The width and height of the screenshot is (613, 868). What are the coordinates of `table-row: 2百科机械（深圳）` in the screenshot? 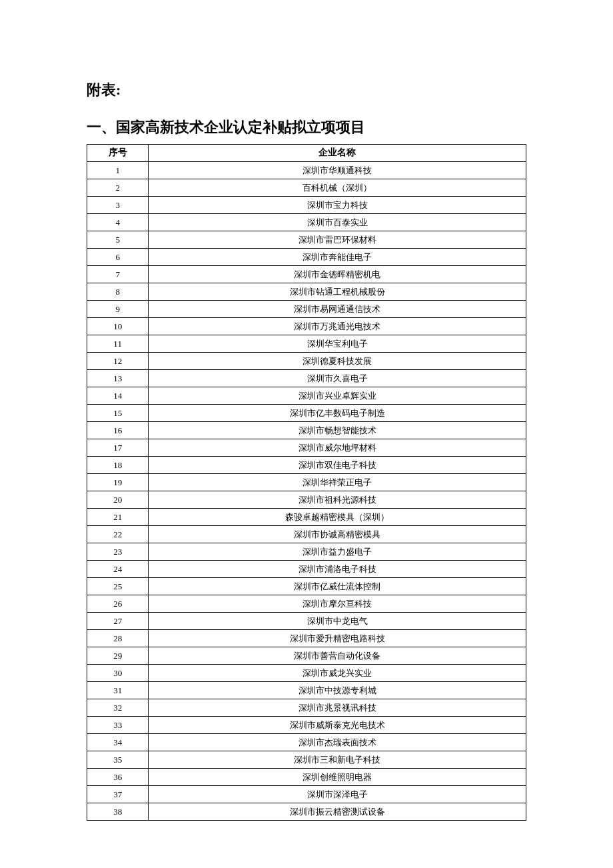 It's located at (306, 188).